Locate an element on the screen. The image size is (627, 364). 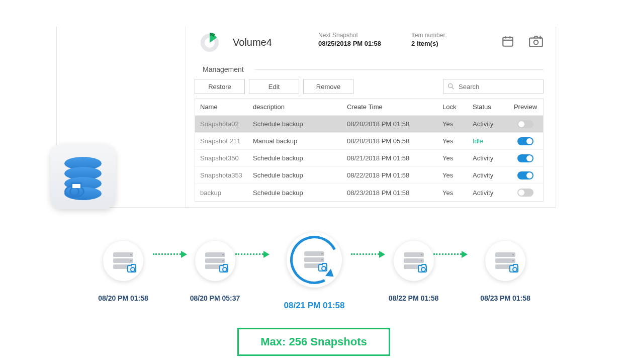
next-snapshot-block: Next Snapshot 08/25/2018 PM 01:58 is located at coordinates (350, 39).